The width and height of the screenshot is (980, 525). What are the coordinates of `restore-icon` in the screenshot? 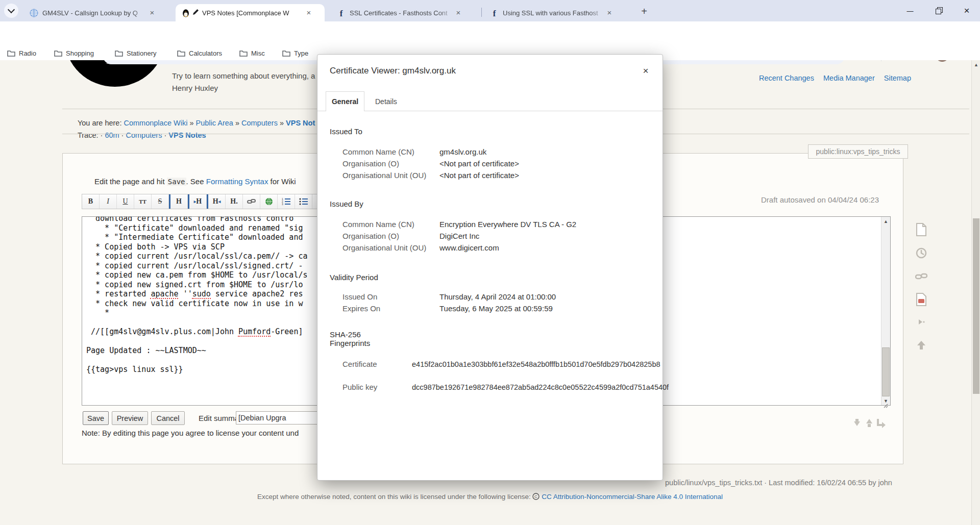 It's located at (939, 11).